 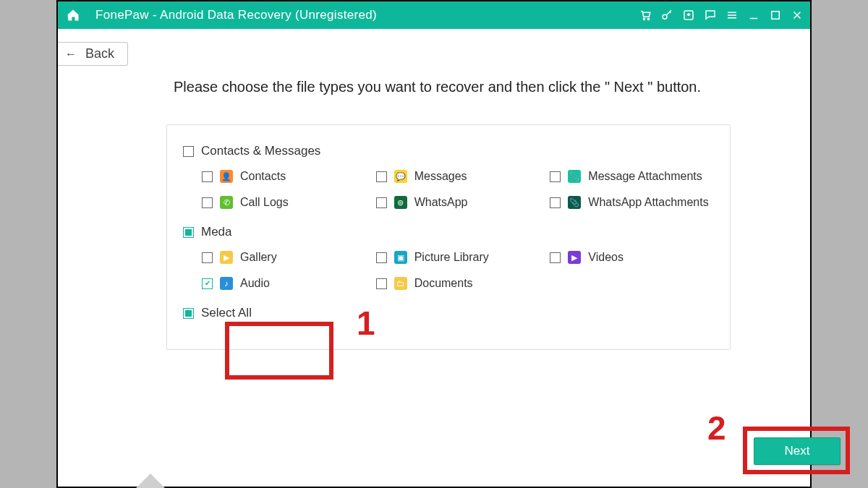 I want to click on menu-icon, so click(x=732, y=15).